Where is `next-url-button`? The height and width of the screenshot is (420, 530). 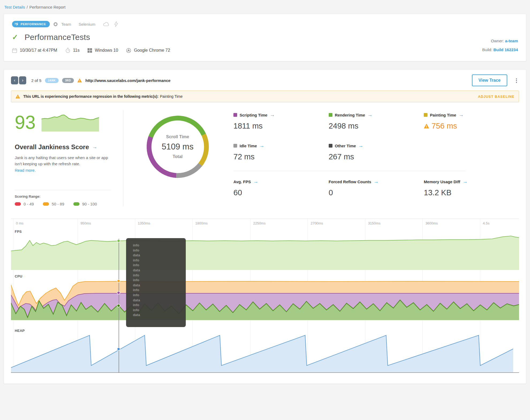
next-url-button is located at coordinates (22, 80).